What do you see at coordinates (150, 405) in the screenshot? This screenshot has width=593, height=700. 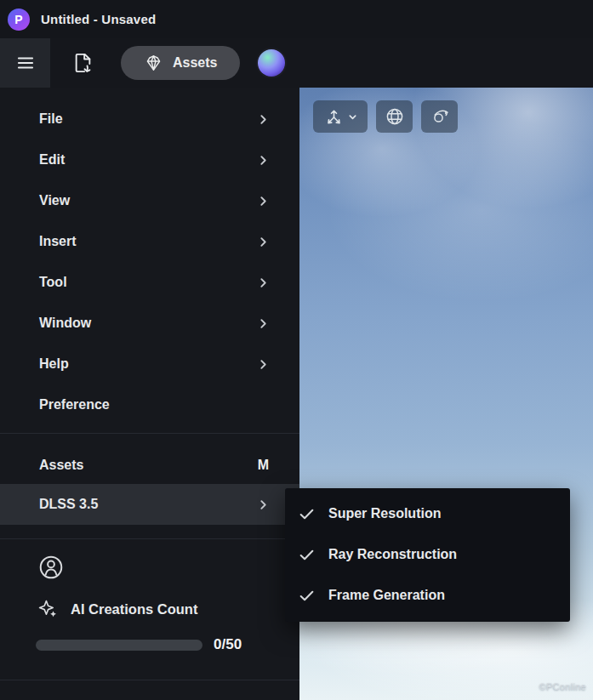 I see `menu-item-preference: Preference` at bounding box center [150, 405].